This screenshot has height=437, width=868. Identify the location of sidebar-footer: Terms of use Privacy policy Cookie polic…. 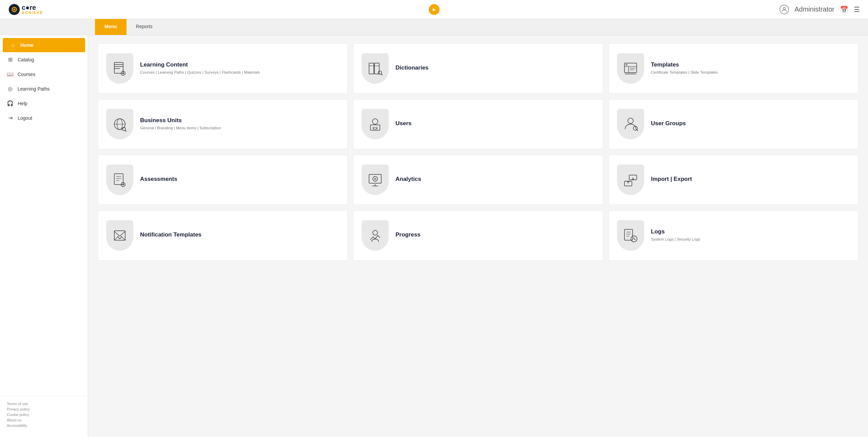
(44, 415).